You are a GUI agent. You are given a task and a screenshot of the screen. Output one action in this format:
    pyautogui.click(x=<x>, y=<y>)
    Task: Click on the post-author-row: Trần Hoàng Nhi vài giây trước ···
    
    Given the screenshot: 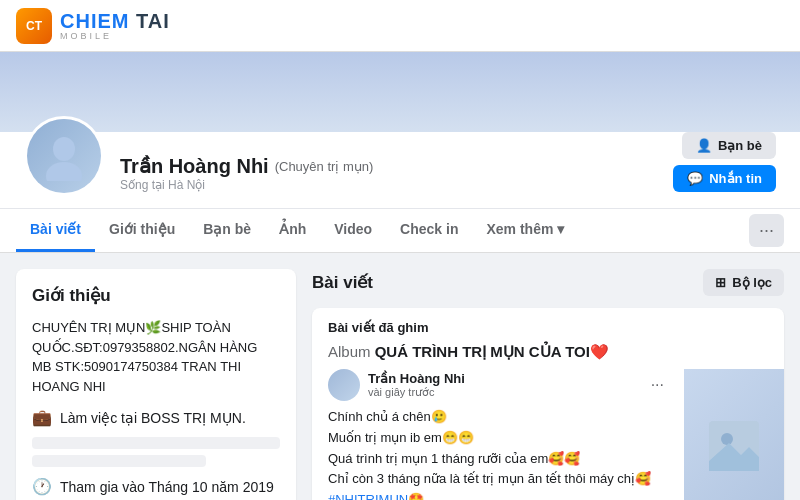 What is the action you would take?
    pyautogui.click(x=498, y=385)
    